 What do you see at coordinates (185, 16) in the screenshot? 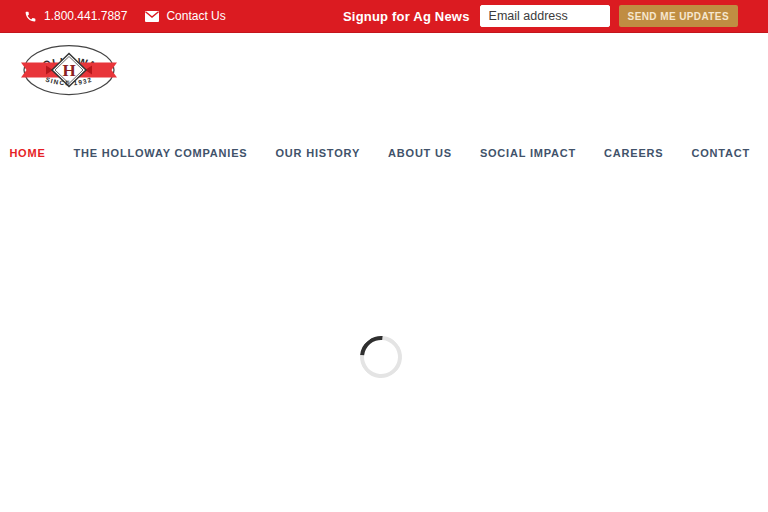
I see `contact-us-link: Contact Us` at bounding box center [185, 16].